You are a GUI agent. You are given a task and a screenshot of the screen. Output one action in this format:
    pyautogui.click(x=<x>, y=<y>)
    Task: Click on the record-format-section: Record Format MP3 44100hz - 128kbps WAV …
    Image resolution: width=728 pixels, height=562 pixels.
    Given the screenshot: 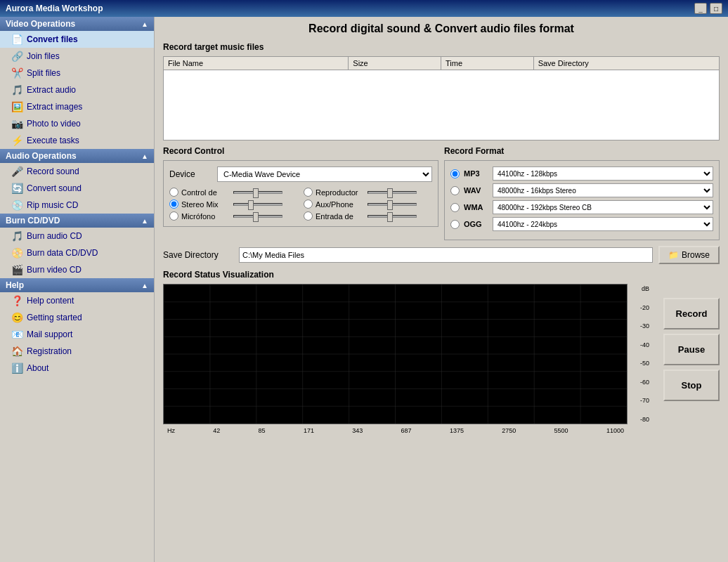 What is the action you would take?
    pyautogui.click(x=582, y=193)
    